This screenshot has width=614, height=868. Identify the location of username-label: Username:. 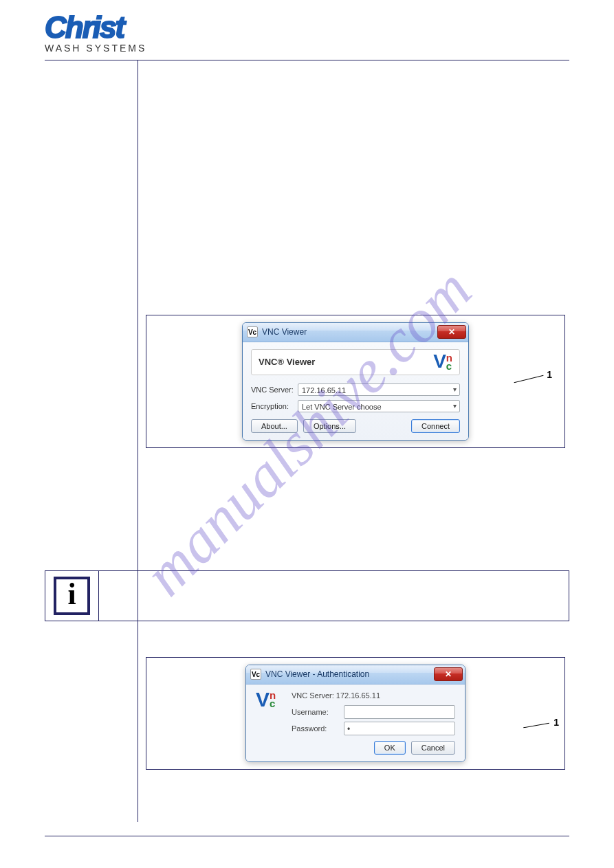
(316, 712).